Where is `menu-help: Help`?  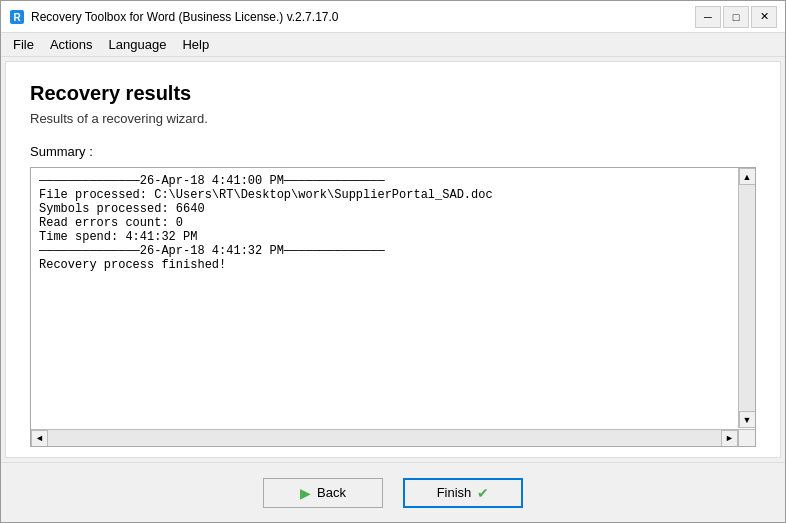
menu-help: Help is located at coordinates (196, 44).